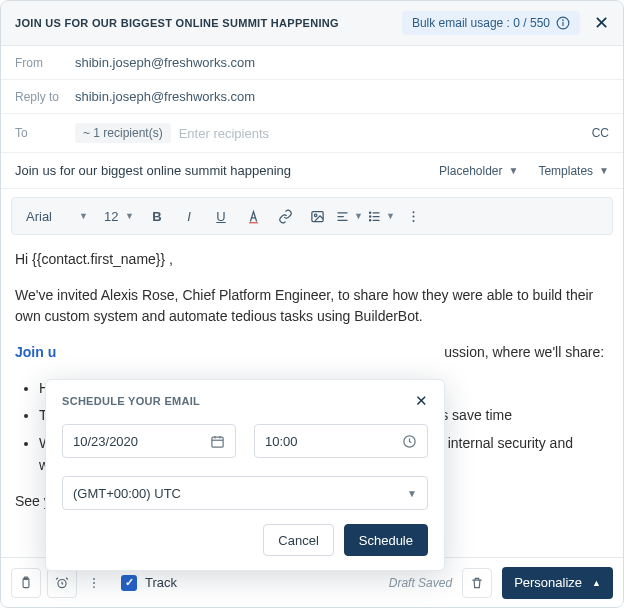  What do you see at coordinates (312, 260) in the screenshot?
I see `body-greeting: Hi {{contact.first_name}} ,` at bounding box center [312, 260].